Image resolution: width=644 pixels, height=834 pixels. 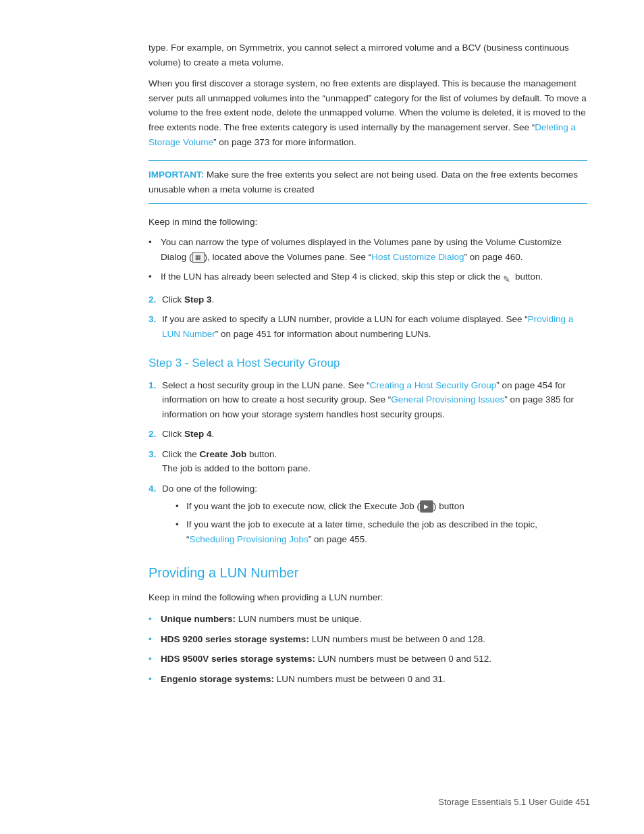 What do you see at coordinates (368, 463) in the screenshot?
I see `step3-list: 1. Select a host security group in the L…` at bounding box center [368, 463].